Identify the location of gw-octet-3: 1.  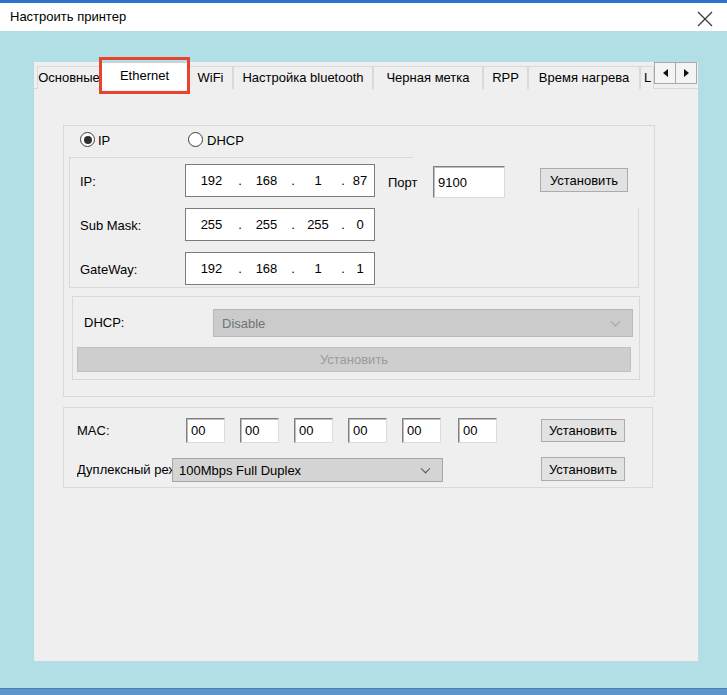
(318, 268).